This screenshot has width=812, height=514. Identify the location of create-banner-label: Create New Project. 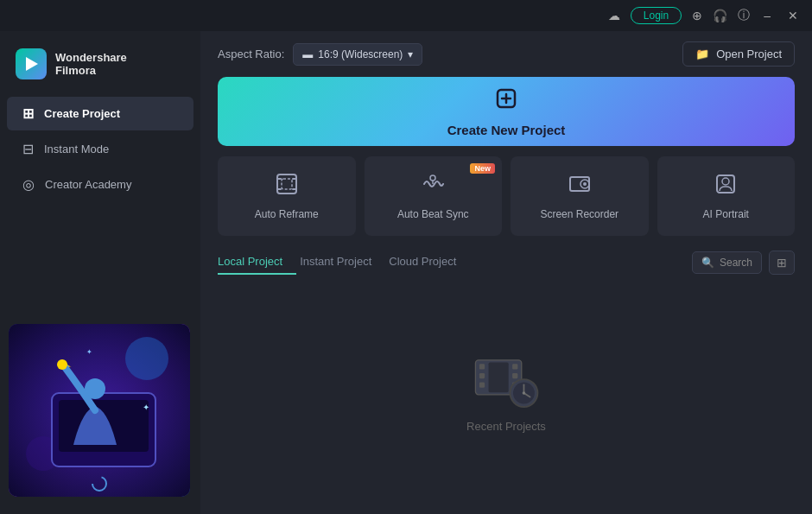
(506, 130).